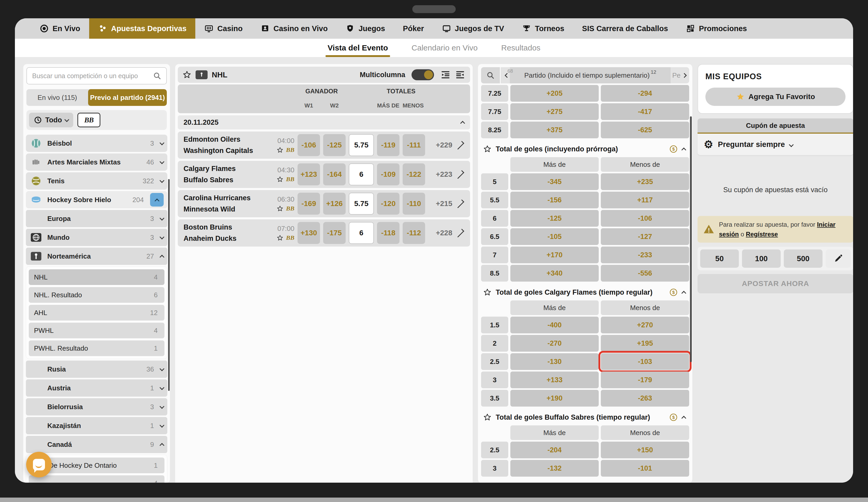 The width and height of the screenshot is (868, 502). Describe the element at coordinates (389, 233) in the screenshot. I see `odds-over: -118` at that location.